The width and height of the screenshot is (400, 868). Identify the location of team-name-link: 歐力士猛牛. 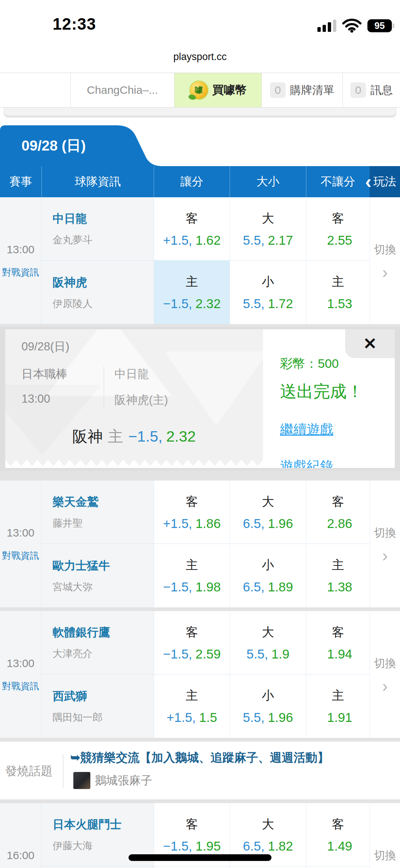
(103, 566).